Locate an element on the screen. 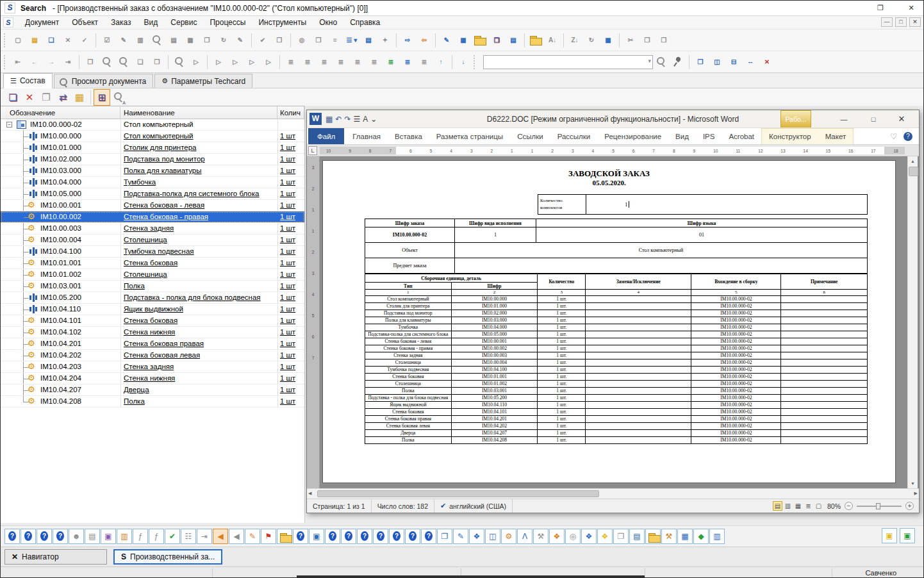 The width and height of the screenshot is (924, 578). open-folder is located at coordinates (536, 40).